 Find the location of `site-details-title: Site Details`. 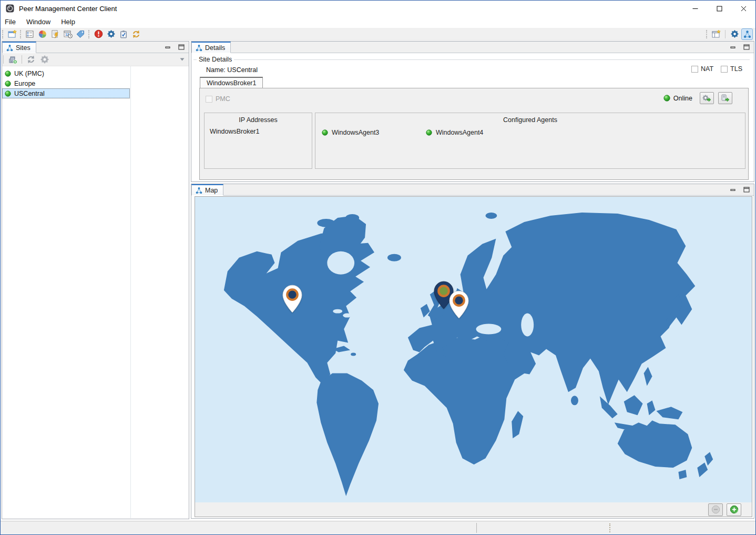

site-details-title: Site Details is located at coordinates (216, 59).